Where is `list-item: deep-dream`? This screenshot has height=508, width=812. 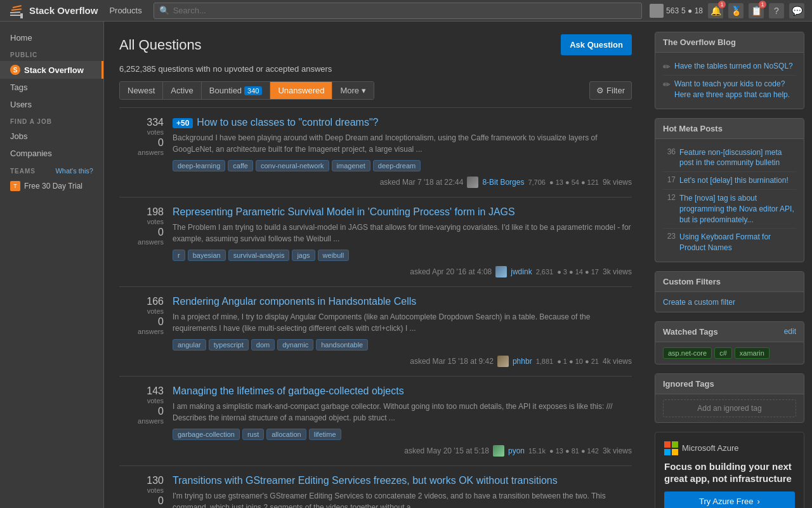
list-item: deep-dream is located at coordinates (397, 166).